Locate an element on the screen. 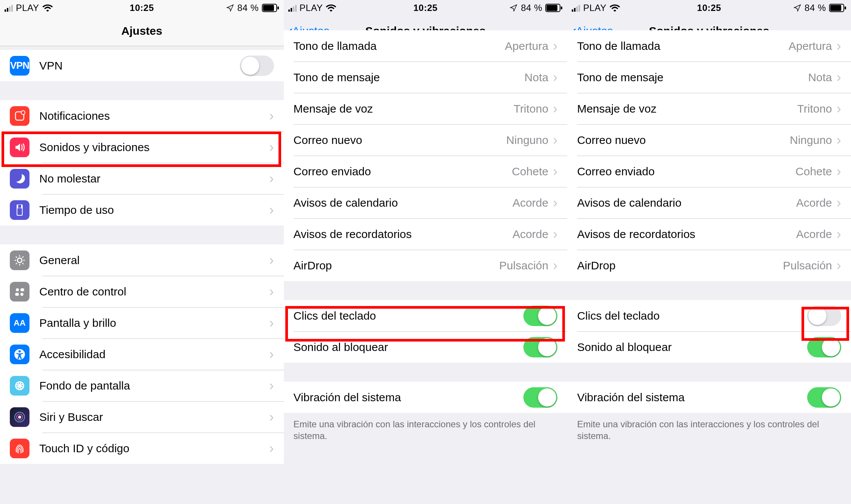 The width and height of the screenshot is (851, 504). row-value: Apertura is located at coordinates (810, 46).